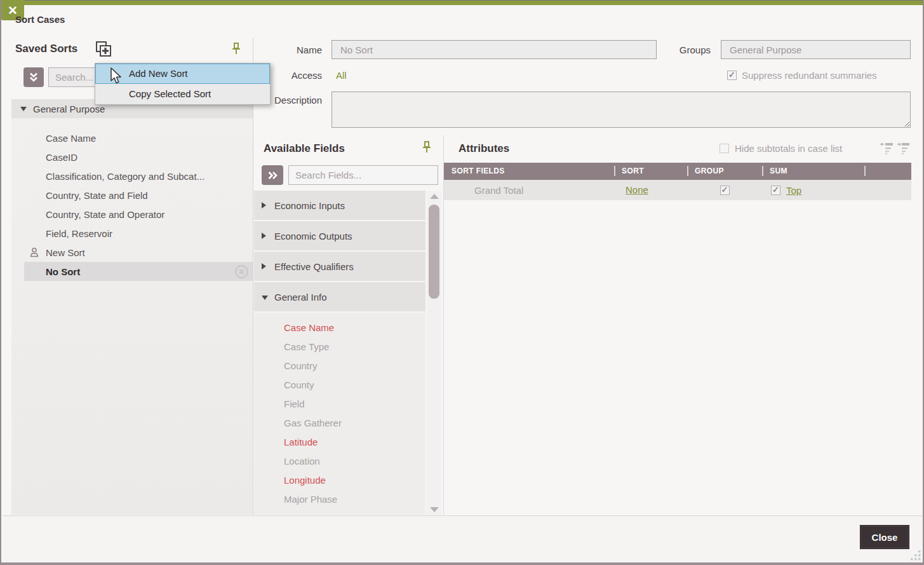 The height and width of the screenshot is (565, 924). Describe the element at coordinates (484, 149) in the screenshot. I see `attributes-heading: Attributes` at that location.